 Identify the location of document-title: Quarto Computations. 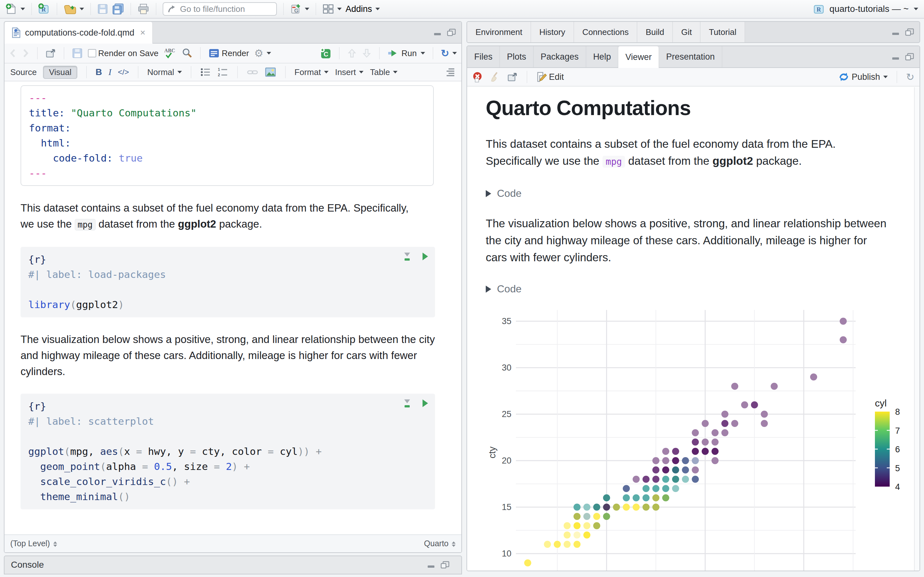
(703, 108).